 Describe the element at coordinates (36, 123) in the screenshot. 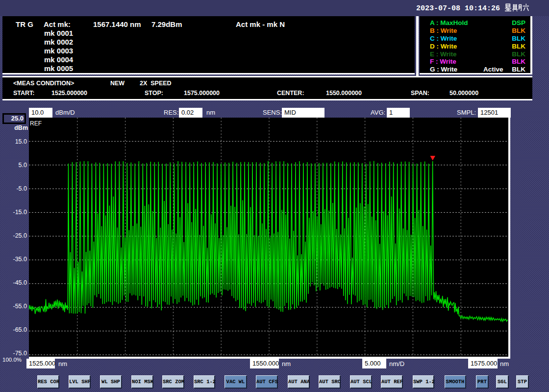

I see `svg-text: REF` at that location.